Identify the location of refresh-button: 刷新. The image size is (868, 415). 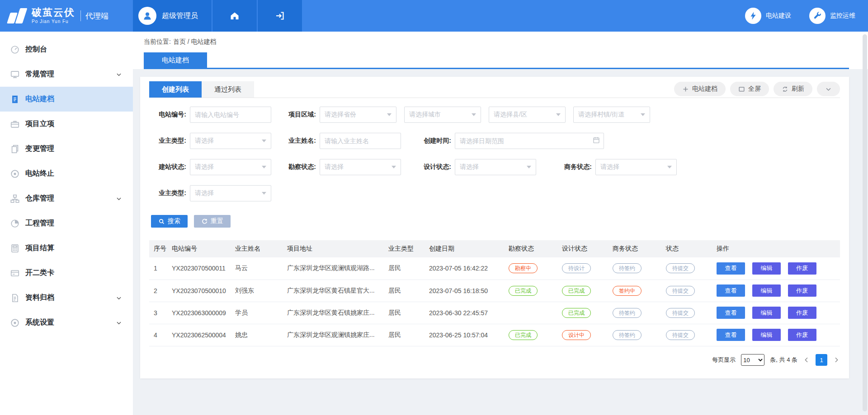
(793, 89).